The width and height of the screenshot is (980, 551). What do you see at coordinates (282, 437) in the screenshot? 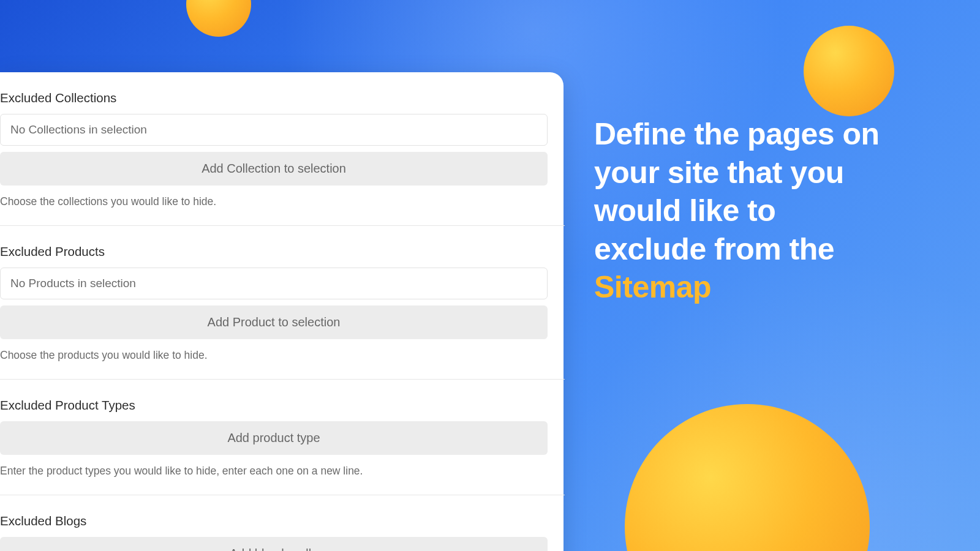
I see `excluded-product-types-section: Excluded Product Types Add product type …` at bounding box center [282, 437].